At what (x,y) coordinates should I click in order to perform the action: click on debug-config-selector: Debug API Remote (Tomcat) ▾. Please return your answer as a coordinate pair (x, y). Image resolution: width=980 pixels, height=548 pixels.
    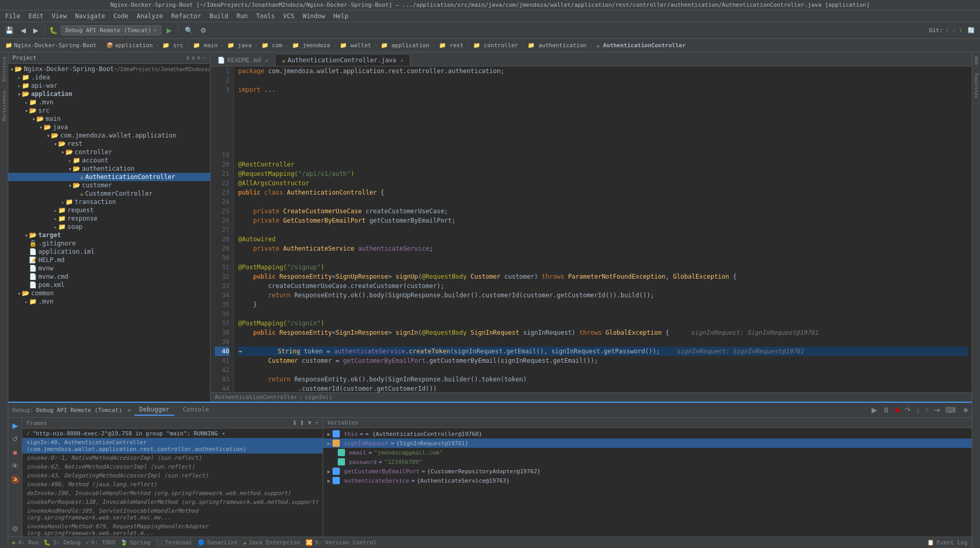
    Looking at the image, I should click on (111, 30).